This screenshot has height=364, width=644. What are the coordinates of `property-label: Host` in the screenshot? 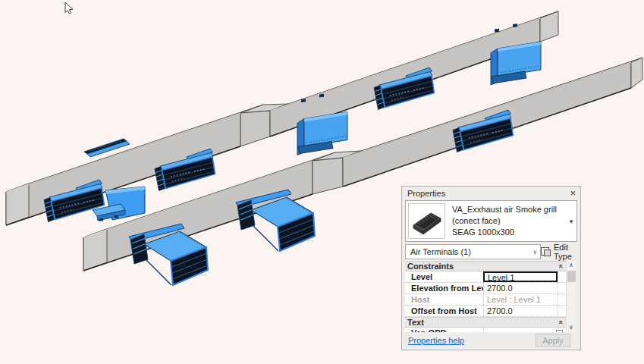 It's located at (445, 300).